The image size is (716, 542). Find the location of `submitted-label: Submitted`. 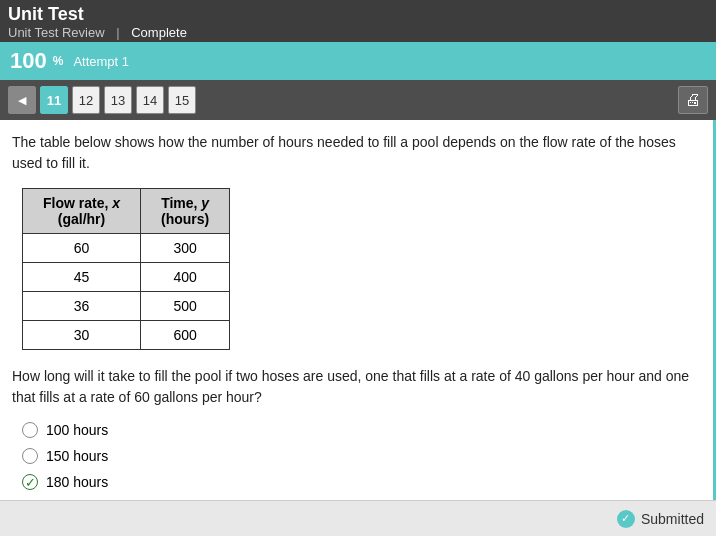

submitted-label: Submitted is located at coordinates (672, 519).